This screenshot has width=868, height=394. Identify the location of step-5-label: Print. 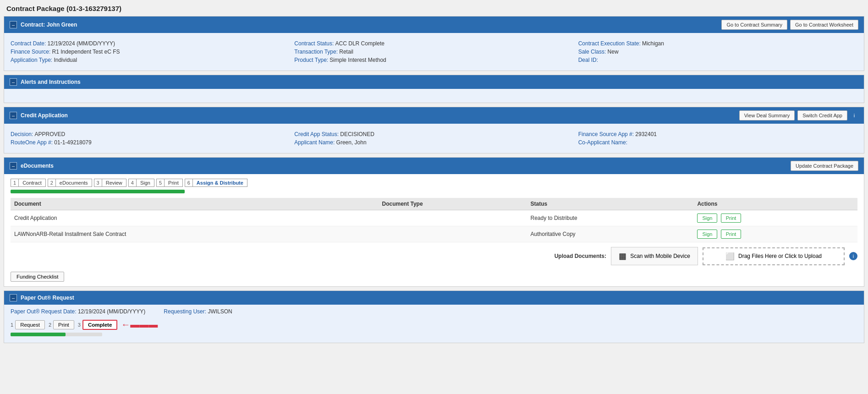
(174, 183).